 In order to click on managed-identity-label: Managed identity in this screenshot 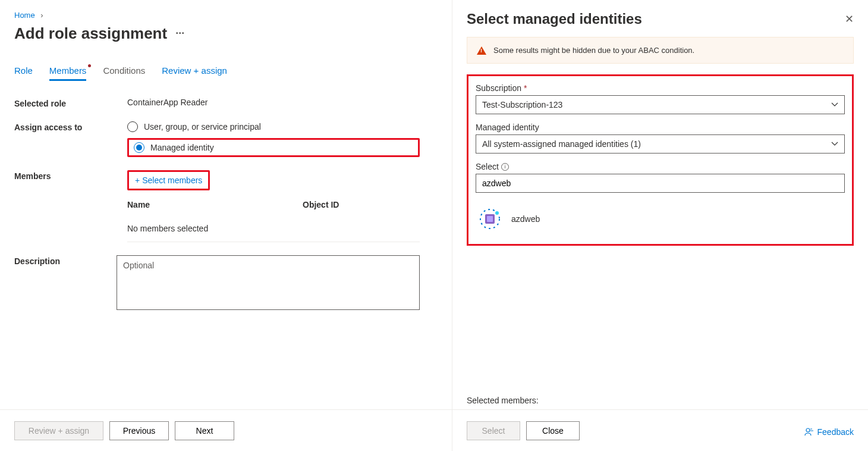, I will do `click(660, 127)`.